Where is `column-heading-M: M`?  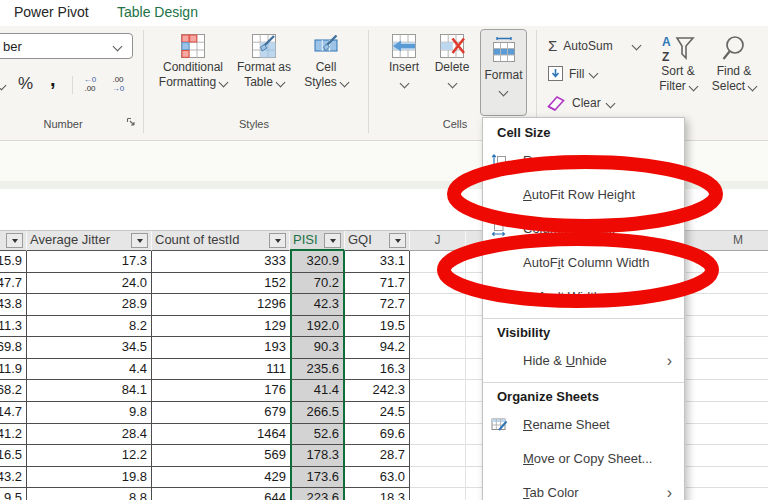
column-heading-M: M is located at coordinates (738, 240).